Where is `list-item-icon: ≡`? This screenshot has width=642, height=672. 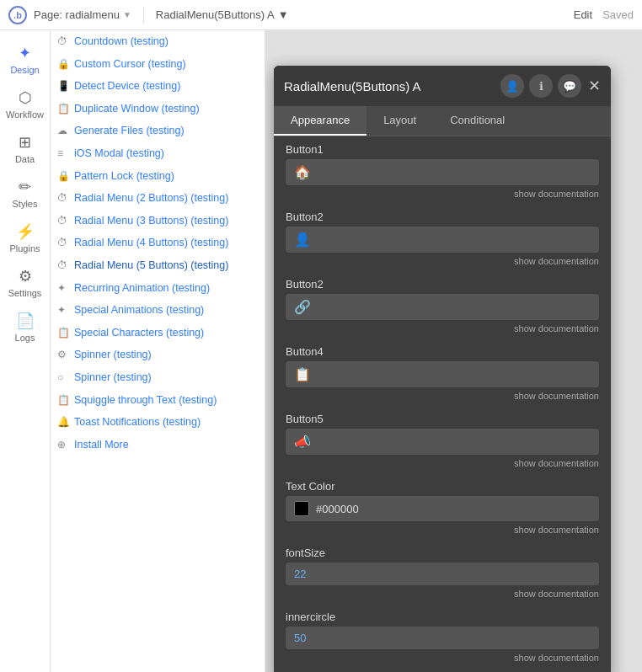
list-item-icon: ≡ is located at coordinates (63, 154).